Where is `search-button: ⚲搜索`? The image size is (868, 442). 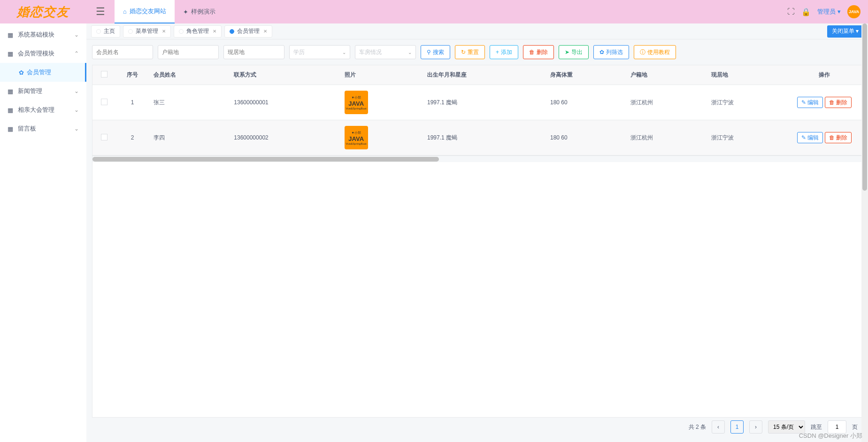 search-button: ⚲搜索 is located at coordinates (436, 52).